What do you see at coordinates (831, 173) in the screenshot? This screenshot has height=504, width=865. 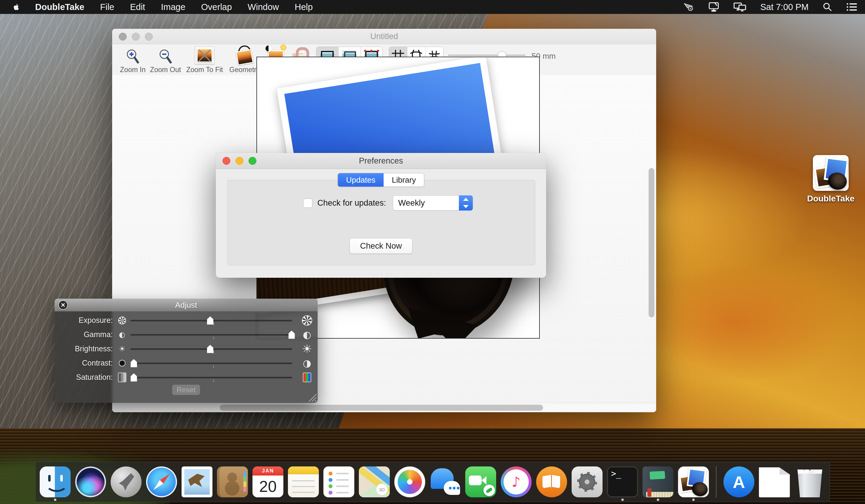 I see `doubletake-app-icon` at bounding box center [831, 173].